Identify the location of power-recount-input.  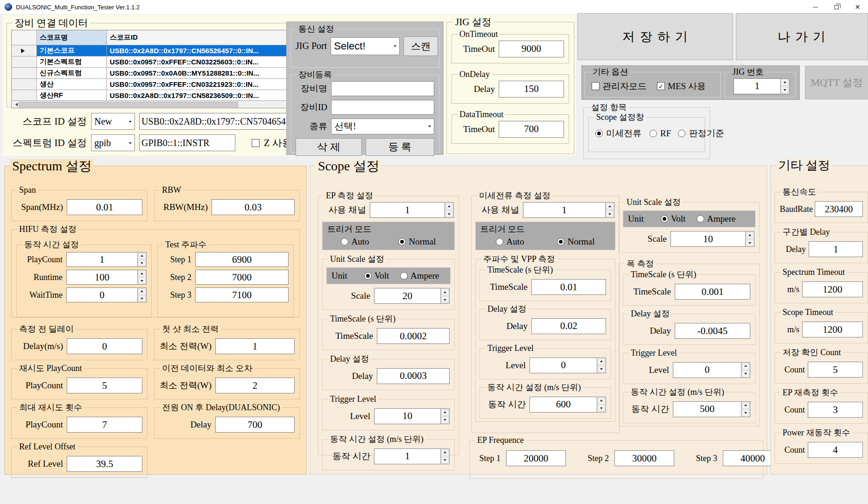
(835, 450).